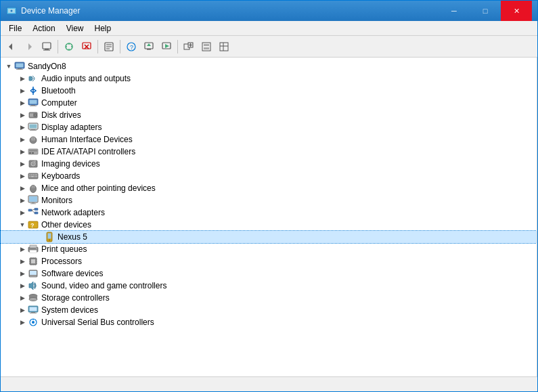  I want to click on mice-icon, so click(33, 188).